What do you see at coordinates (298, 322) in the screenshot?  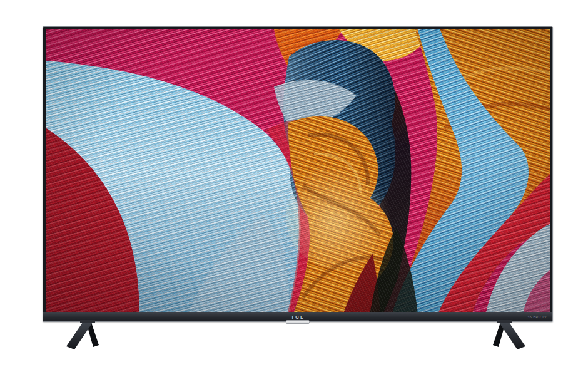 I see `indicator-bar` at bounding box center [298, 322].